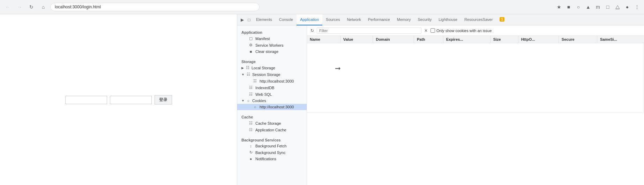  What do you see at coordinates (251, 146) in the screenshot?
I see `background-fetch-icon: ↕` at bounding box center [251, 146].